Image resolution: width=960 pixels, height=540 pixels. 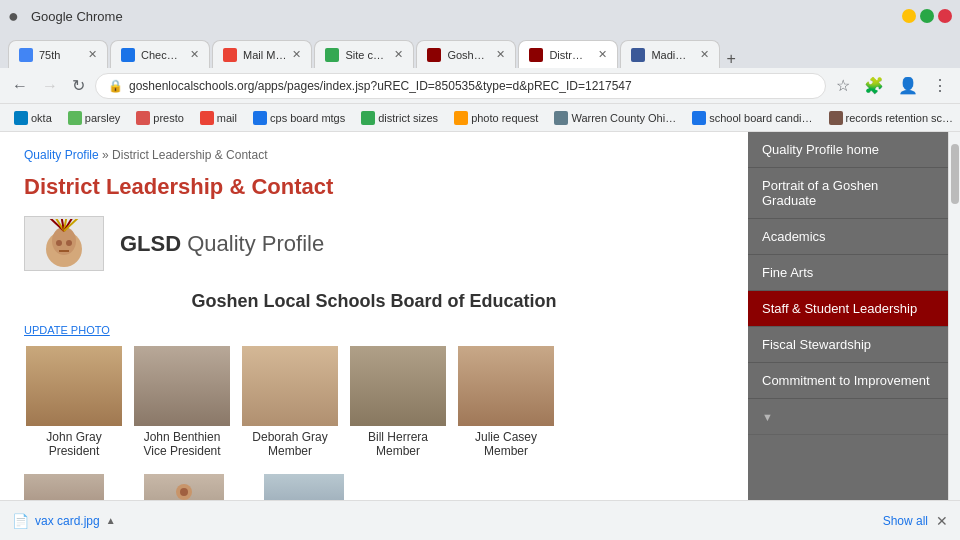 I want to click on lock-icon: 🔒, so click(x=116, y=86).